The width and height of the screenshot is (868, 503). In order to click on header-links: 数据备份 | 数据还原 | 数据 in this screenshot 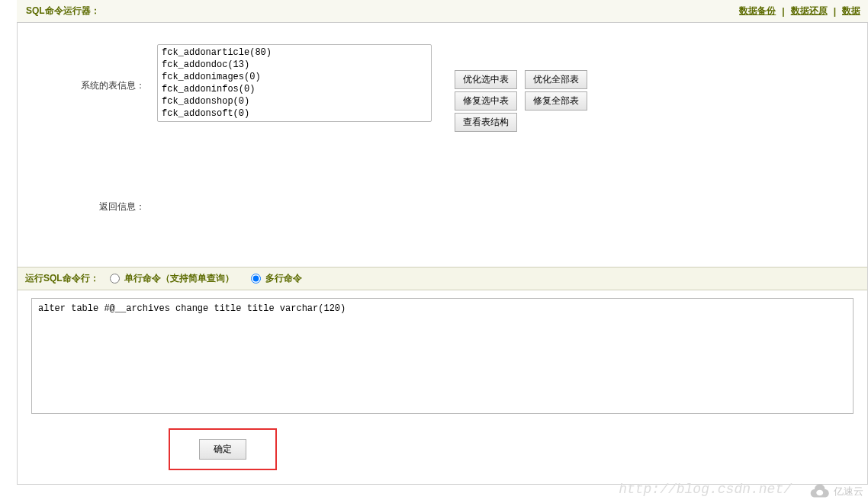, I will do `click(799, 11)`.